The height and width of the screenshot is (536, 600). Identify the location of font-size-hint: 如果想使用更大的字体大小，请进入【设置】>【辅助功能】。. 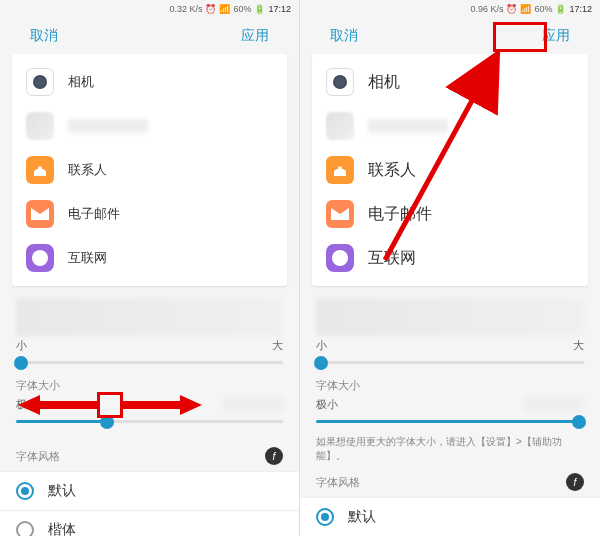
(450, 450).